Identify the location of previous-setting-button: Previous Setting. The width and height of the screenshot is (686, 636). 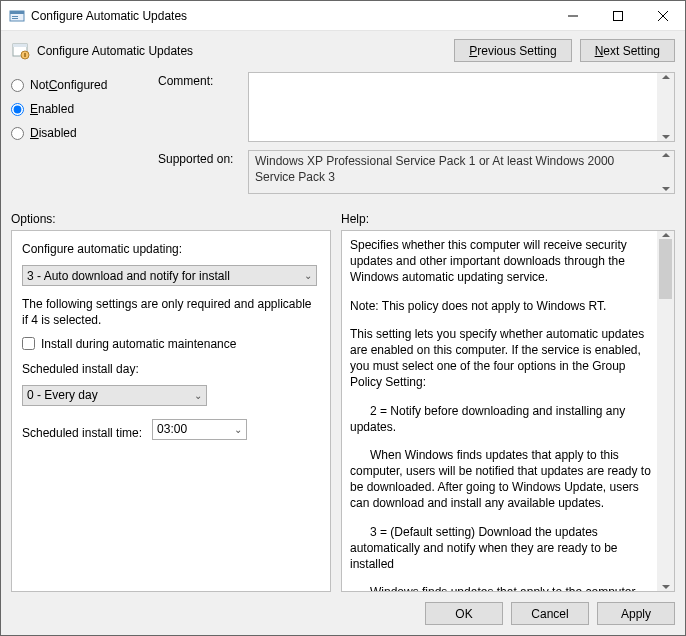
(512, 50).